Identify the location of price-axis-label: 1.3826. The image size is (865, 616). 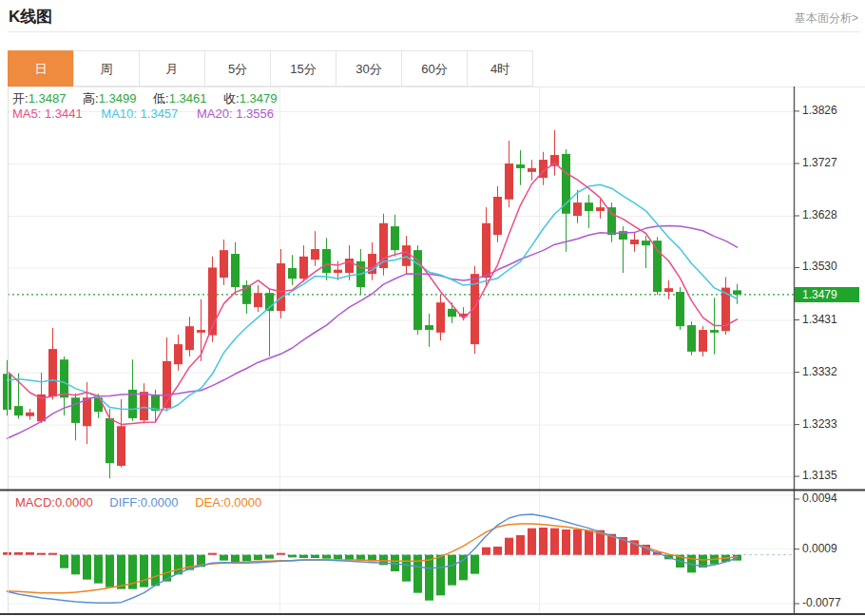
(819, 110).